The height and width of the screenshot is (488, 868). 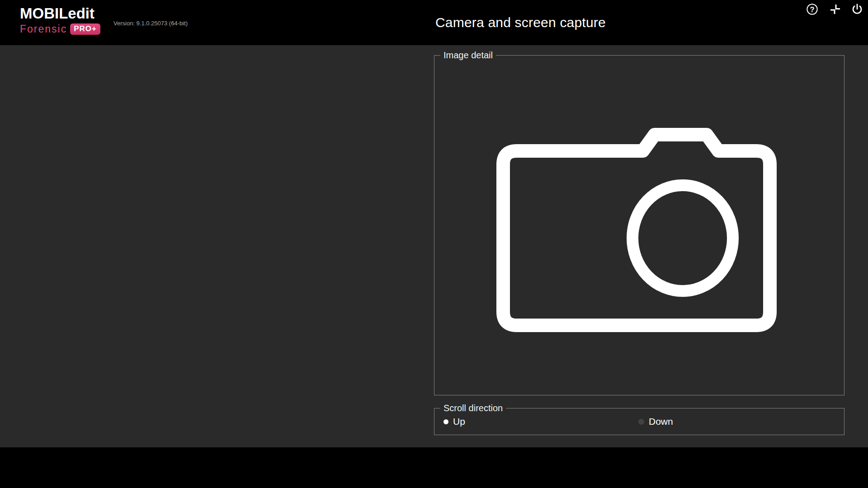 What do you see at coordinates (661, 422) in the screenshot?
I see `radio-label: Down` at bounding box center [661, 422].